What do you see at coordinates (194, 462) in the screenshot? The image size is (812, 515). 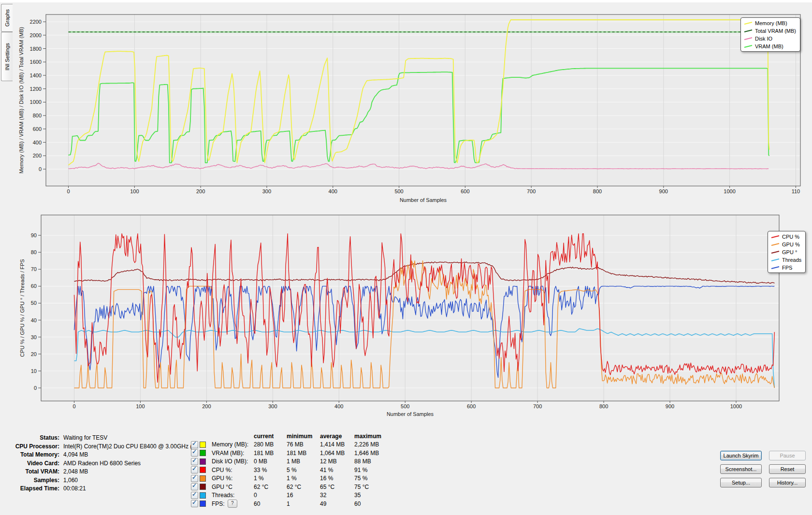 I see `visibility-checkbox-disk-i-o-mb: ✓` at bounding box center [194, 462].